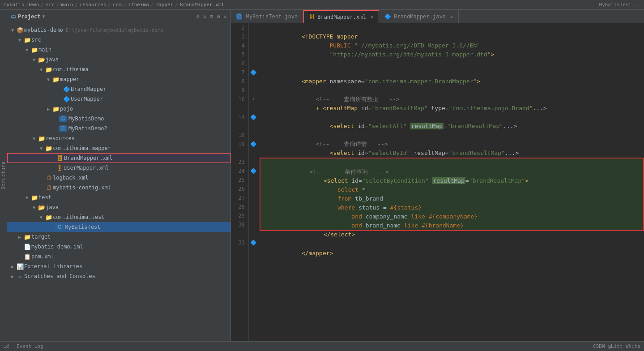  I want to click on tree-item-brandmapper-java: 🔷 BrandMapper, so click(119, 89).